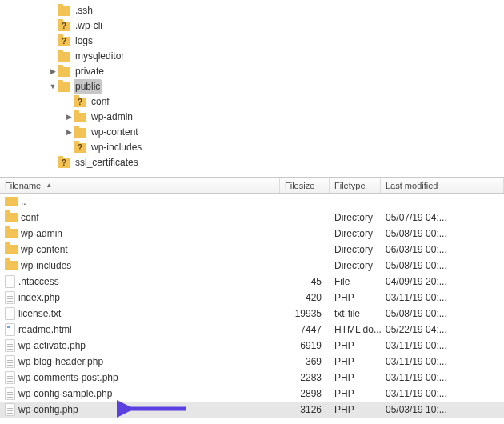  I want to click on parent-dir-row: .., so click(252, 202).